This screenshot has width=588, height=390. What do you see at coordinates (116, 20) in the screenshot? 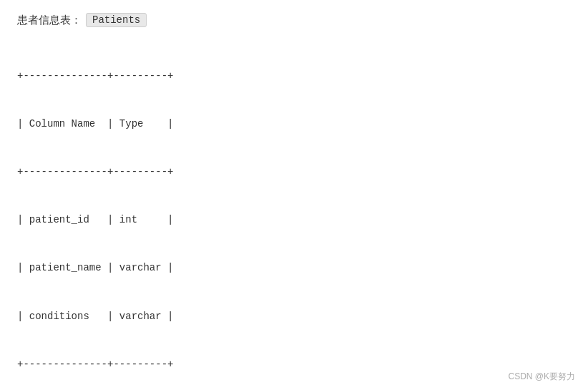
I see `table-name-badge: Patients` at bounding box center [116, 20].